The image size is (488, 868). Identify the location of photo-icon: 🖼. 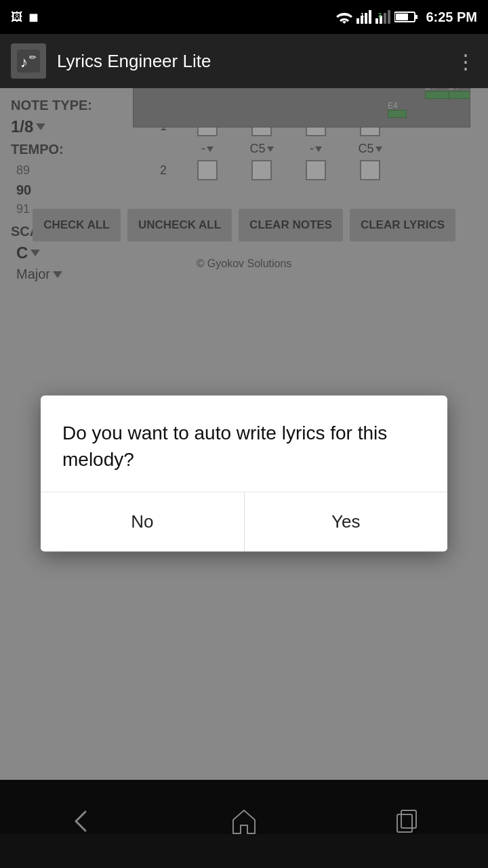
(17, 18).